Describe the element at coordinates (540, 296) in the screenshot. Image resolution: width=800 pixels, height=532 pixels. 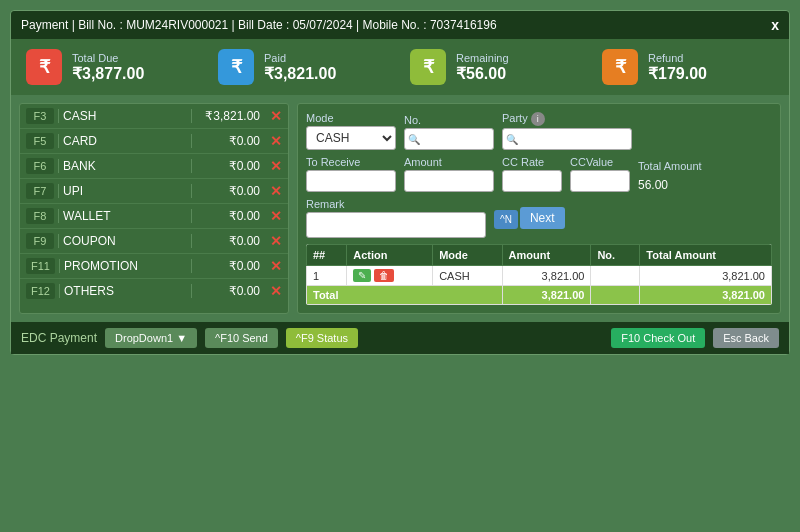
I see `total-row: Total 3,821.00 3,821.00` at that location.